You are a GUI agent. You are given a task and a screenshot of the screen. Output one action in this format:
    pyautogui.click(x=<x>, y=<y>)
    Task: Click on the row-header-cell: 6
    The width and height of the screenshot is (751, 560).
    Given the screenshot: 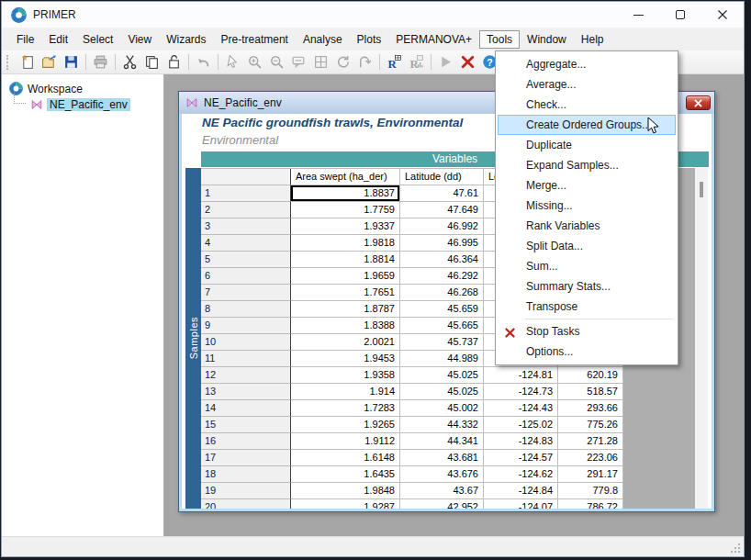 What is the action you would take?
    pyautogui.click(x=246, y=276)
    